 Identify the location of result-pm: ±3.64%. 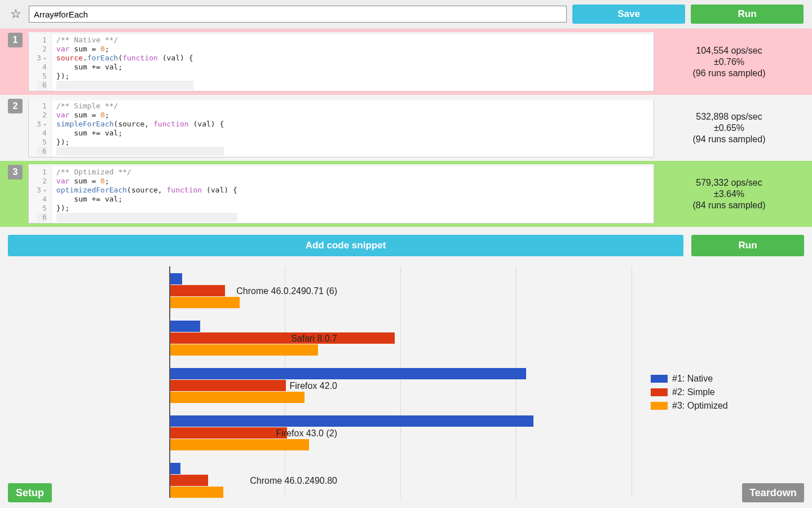
(729, 194).